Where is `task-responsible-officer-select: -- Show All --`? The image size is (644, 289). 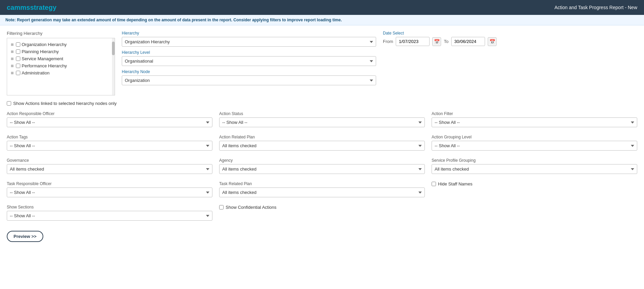 task-responsible-officer-select: -- Show All -- is located at coordinates (110, 192).